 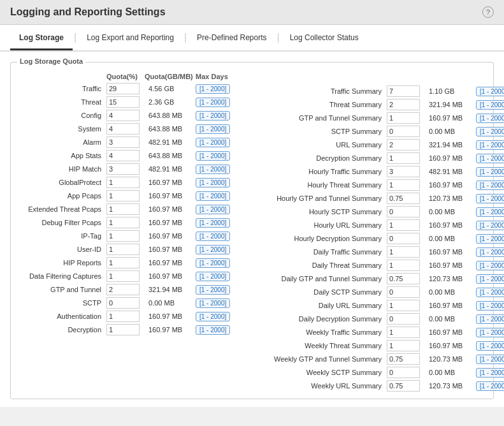 I want to click on table-row: Weekly GTP and Tunnel Summary 120.73 MB …, so click(x=382, y=359).